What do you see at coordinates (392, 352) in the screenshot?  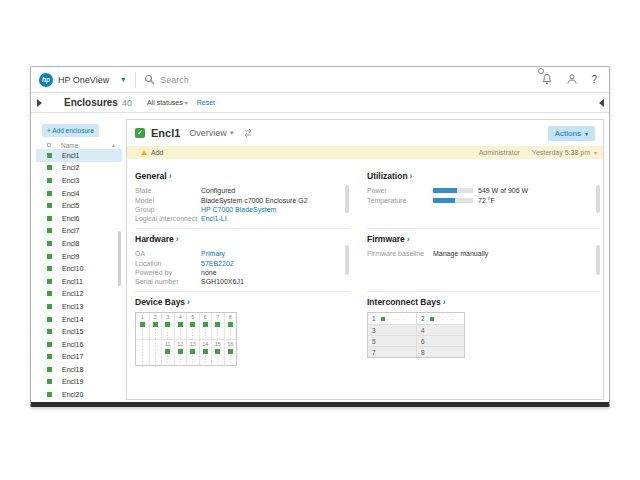 I see `interconnect-bay-7: 7` at bounding box center [392, 352].